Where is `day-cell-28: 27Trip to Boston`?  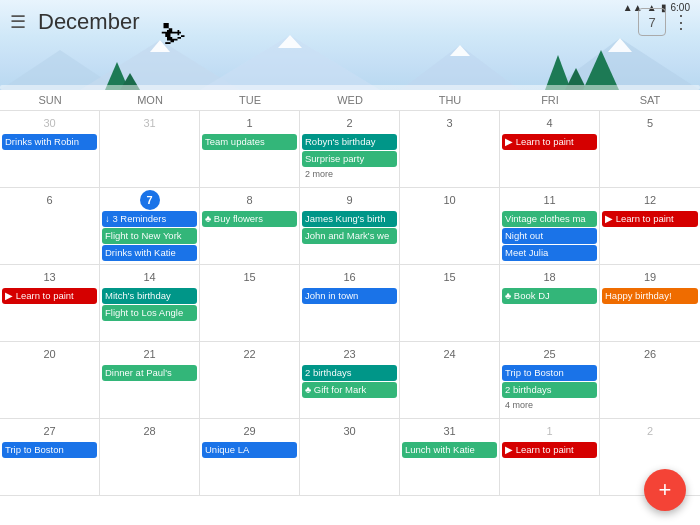 day-cell-28: 27Trip to Boston is located at coordinates (50, 457).